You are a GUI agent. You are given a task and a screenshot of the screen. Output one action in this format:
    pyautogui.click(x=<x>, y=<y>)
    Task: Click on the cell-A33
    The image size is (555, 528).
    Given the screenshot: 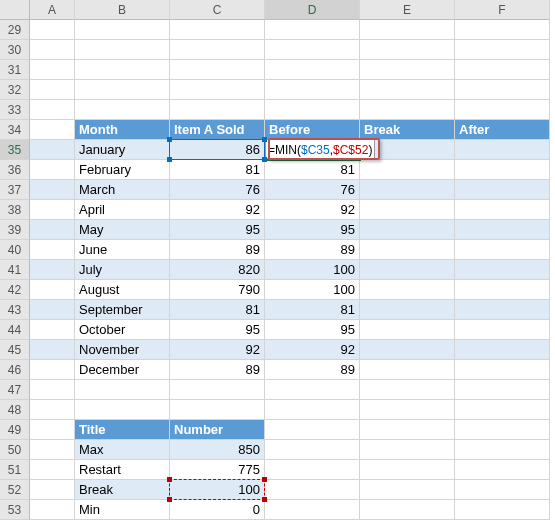 What is the action you would take?
    pyautogui.click(x=52, y=110)
    